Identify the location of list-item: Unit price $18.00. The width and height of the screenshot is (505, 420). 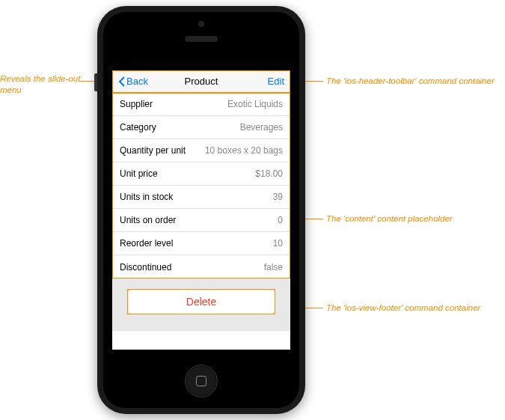
(201, 174).